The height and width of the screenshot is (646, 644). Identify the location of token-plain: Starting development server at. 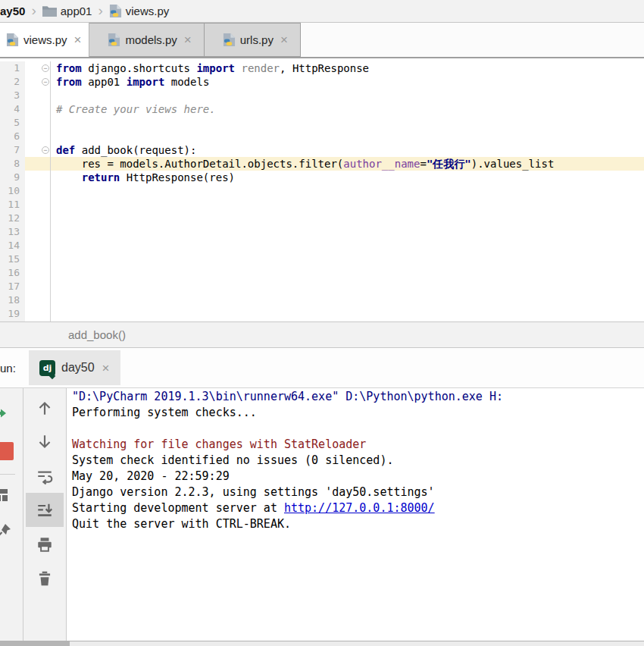
(178, 508).